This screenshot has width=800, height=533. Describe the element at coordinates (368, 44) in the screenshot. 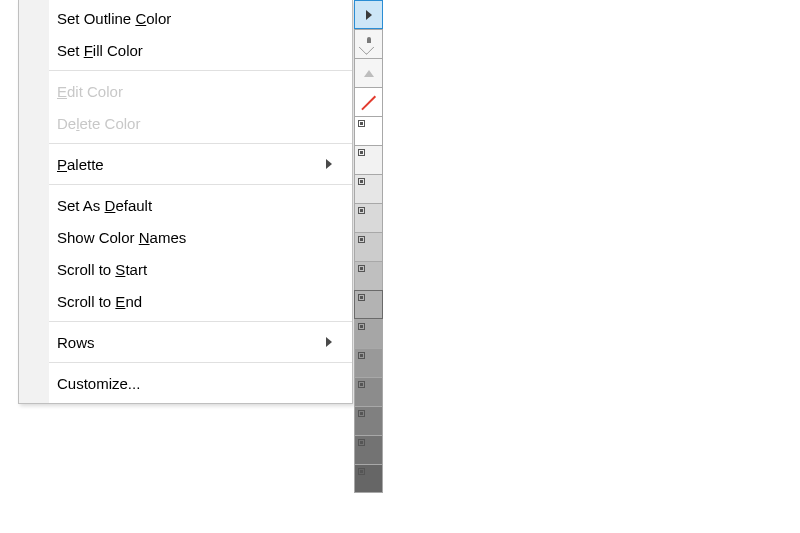

I see `eyedropper-button` at that location.